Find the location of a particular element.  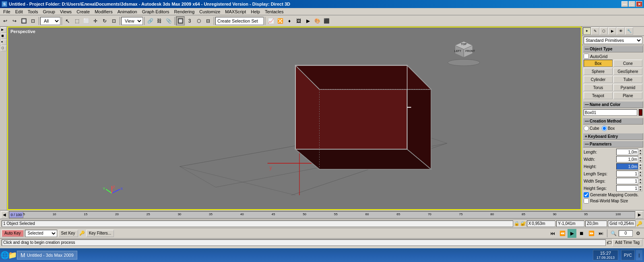

width-spin-up: ▲ is located at coordinates (640, 158).